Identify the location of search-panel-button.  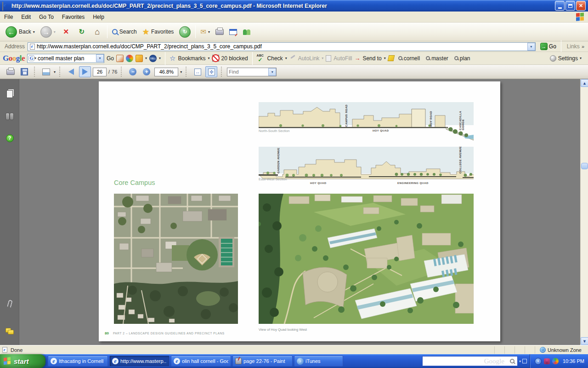
(10, 116).